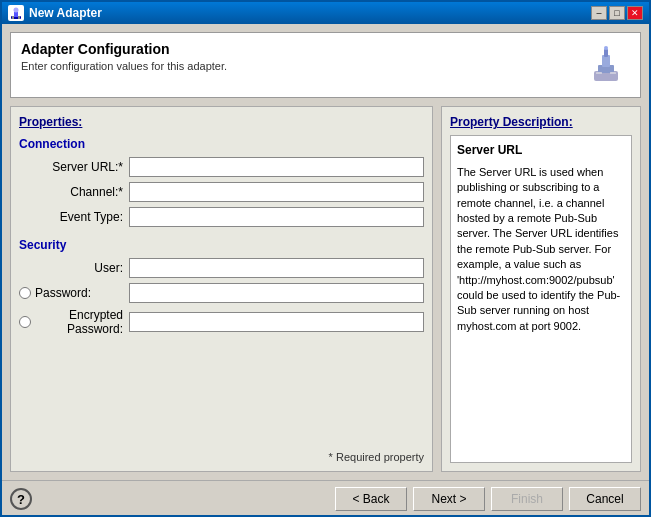 This screenshot has height=517, width=651. Describe the element at coordinates (74, 192) in the screenshot. I see `channel-label: Channel:*` at that location.